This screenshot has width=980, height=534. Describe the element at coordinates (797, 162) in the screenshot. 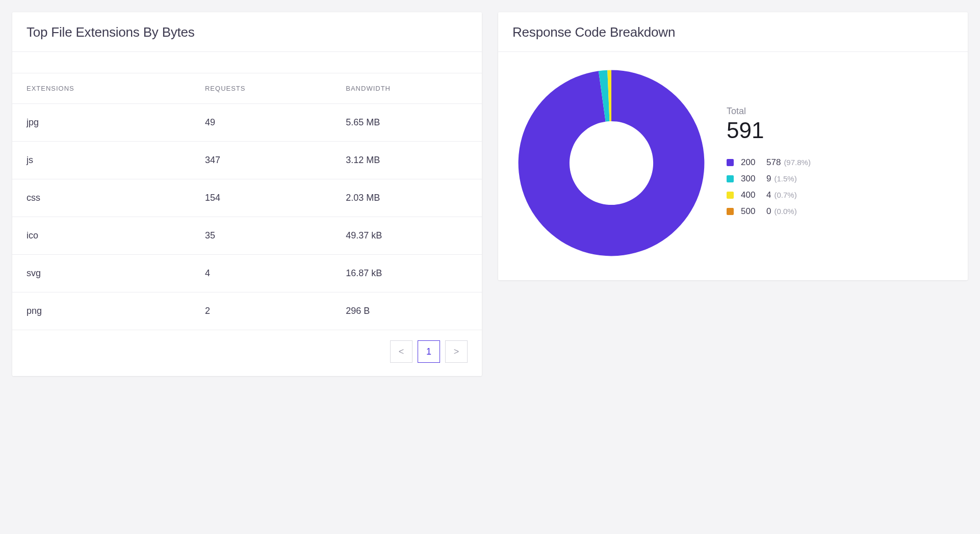

I see `legend-pct: (97.8%)` at that location.